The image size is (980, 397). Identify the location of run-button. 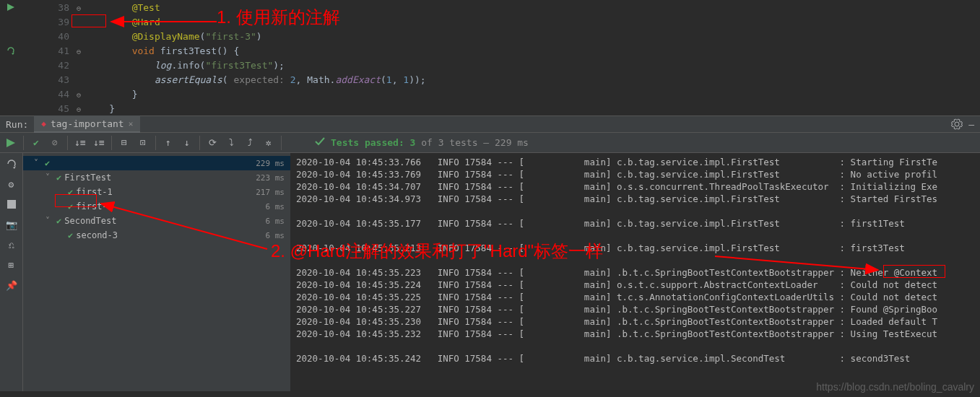
(11, 143).